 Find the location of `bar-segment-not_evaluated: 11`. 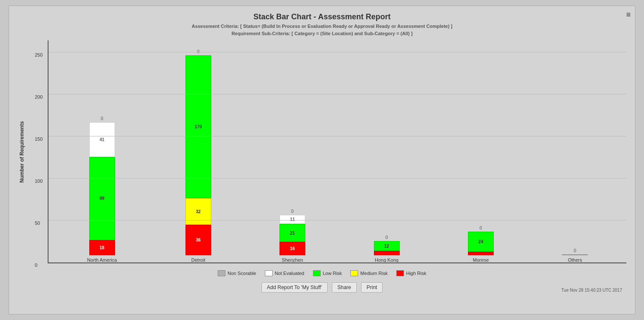

bar-segment-not_evaluated: 11 is located at coordinates (292, 220).